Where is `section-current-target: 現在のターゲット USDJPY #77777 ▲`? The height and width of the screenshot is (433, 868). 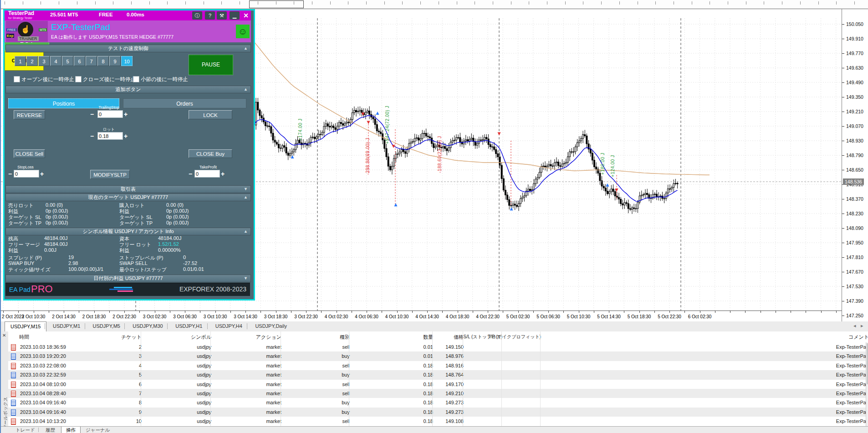 section-current-target: 現在のターゲット USDJPY #77777 ▲ is located at coordinates (128, 198).